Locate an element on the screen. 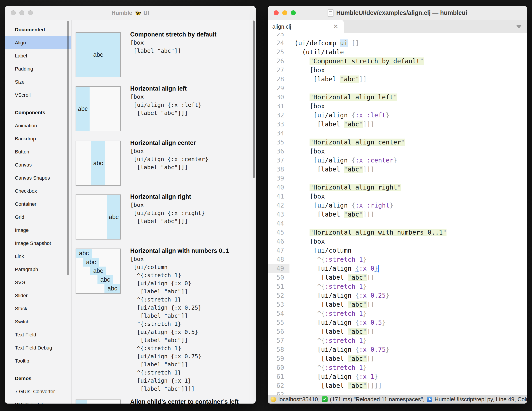 This screenshot has height=411, width=532. line-source: (ui/defcomp ui [] is located at coordinates (324, 43).